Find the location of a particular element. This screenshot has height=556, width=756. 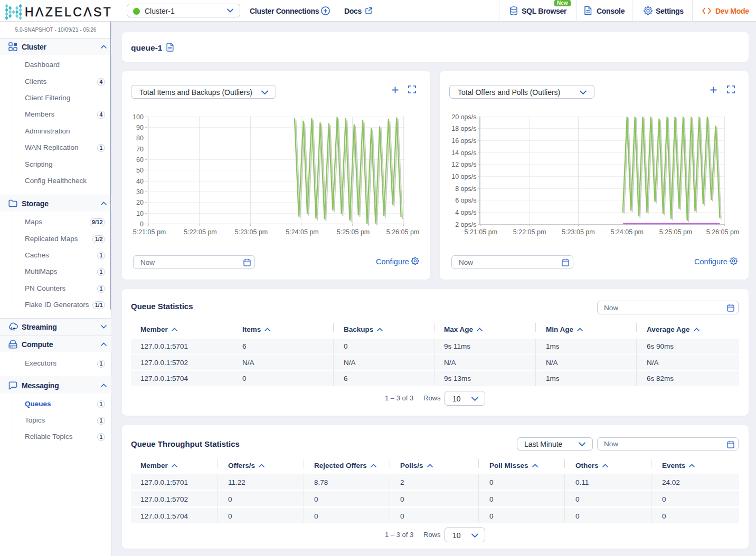

svg-text: 50 is located at coordinates (140, 170).